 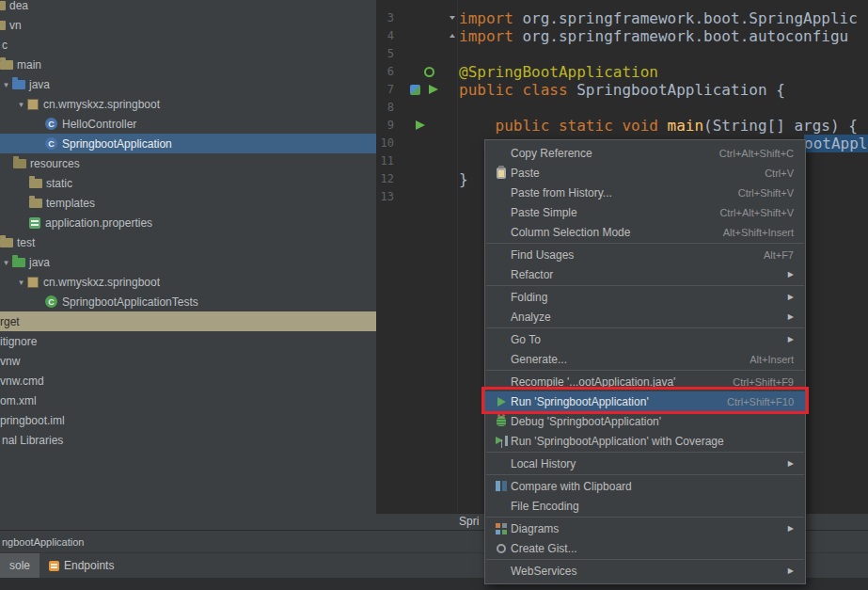 I want to click on menu-item-shortcut: Alt+F7, so click(x=779, y=255).